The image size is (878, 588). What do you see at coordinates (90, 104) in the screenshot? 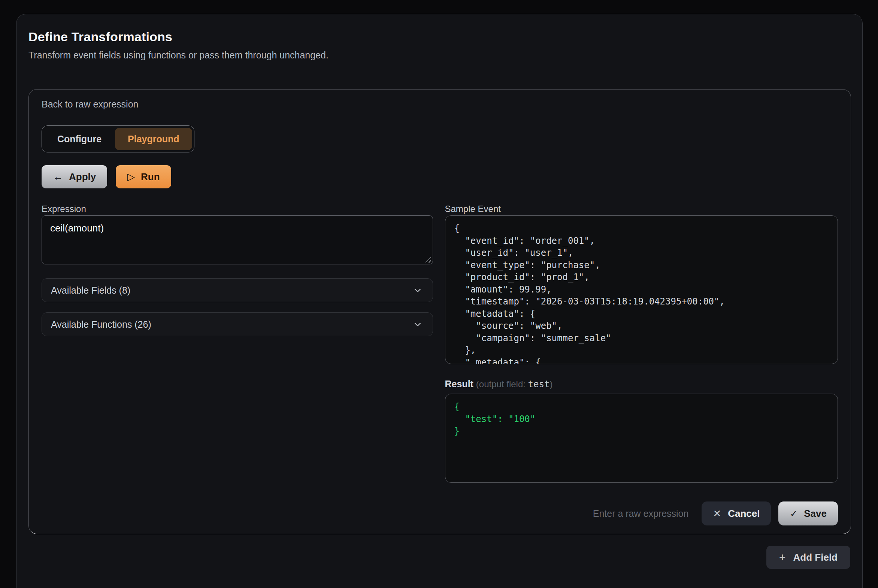
I see `back-to-raw-expression-link: Back to raw expression` at bounding box center [90, 104].